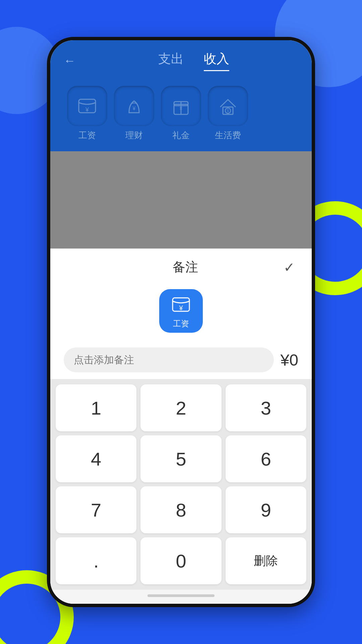 This screenshot has height=644, width=362. What do you see at coordinates (181, 200) in the screenshot?
I see `gray-content-area` at bounding box center [181, 200].